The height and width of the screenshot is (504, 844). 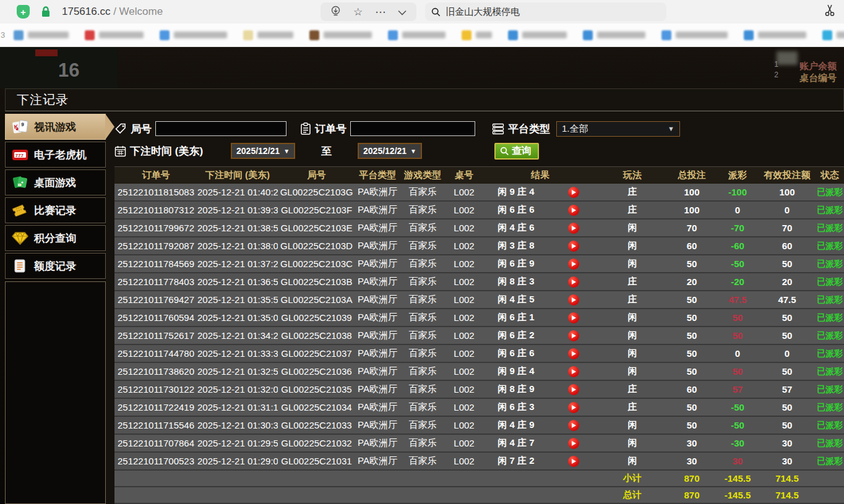 What do you see at coordinates (46, 12) in the screenshot?
I see `https-lock-icon` at bounding box center [46, 12].